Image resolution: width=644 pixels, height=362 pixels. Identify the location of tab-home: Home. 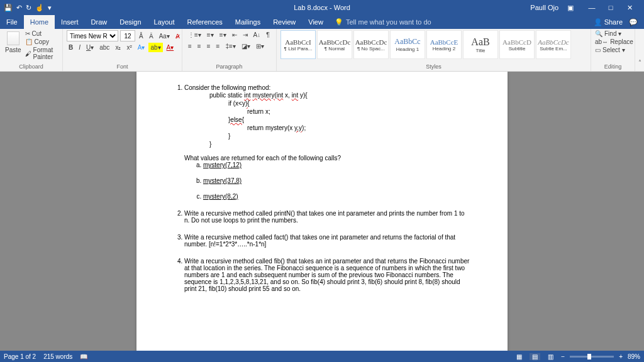
(39, 22).